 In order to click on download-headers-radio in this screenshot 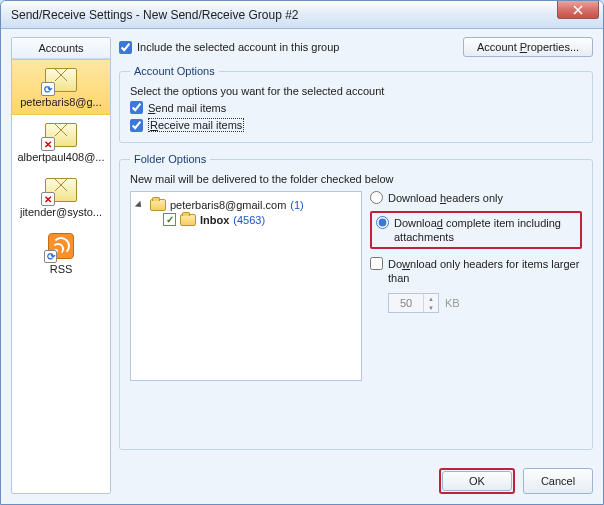, I will do `click(376, 198)`.